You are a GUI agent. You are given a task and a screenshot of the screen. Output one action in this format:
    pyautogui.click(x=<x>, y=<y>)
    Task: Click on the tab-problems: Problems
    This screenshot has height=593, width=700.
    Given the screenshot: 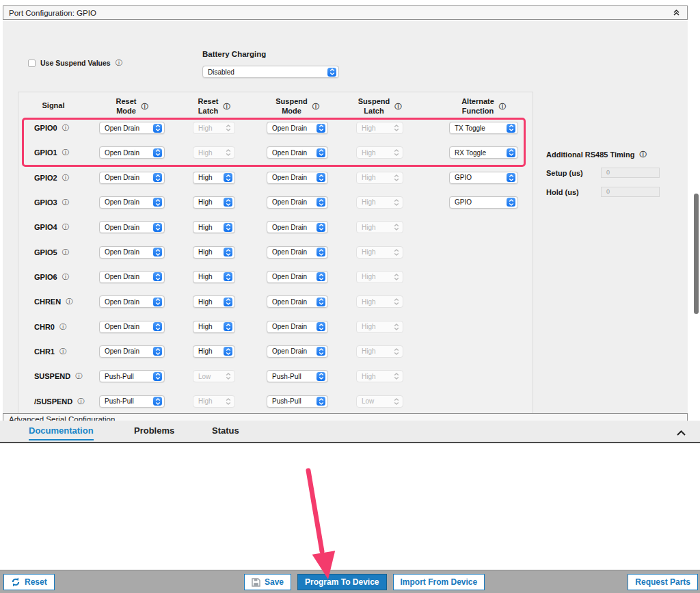 What is the action you would take?
    pyautogui.click(x=154, y=432)
    